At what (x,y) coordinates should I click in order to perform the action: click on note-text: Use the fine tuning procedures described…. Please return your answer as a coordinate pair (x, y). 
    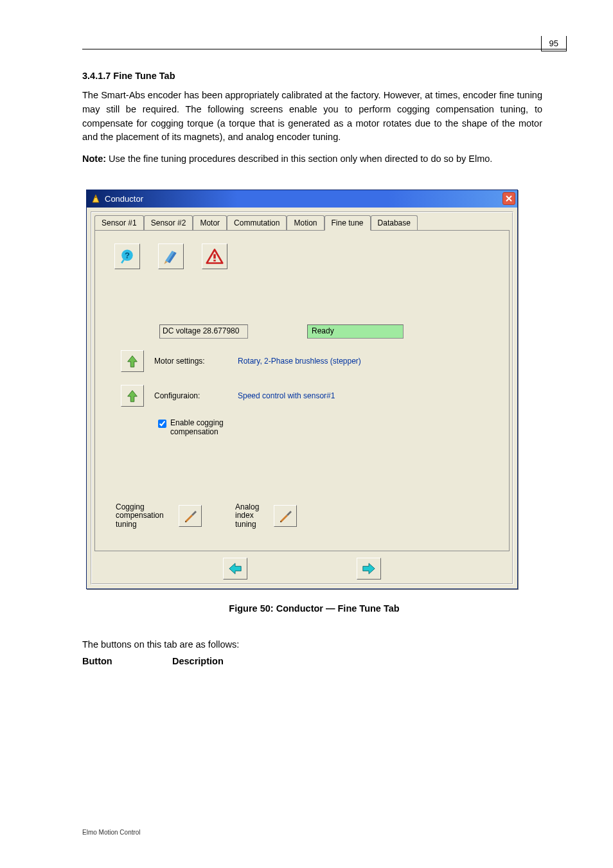
    Looking at the image, I should click on (299, 159).